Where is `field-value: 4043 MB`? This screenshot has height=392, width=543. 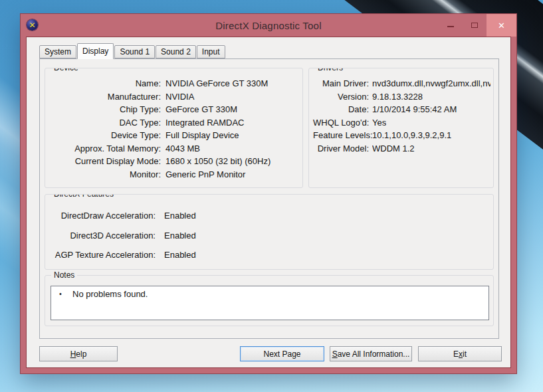 field-value: 4043 MB is located at coordinates (183, 149).